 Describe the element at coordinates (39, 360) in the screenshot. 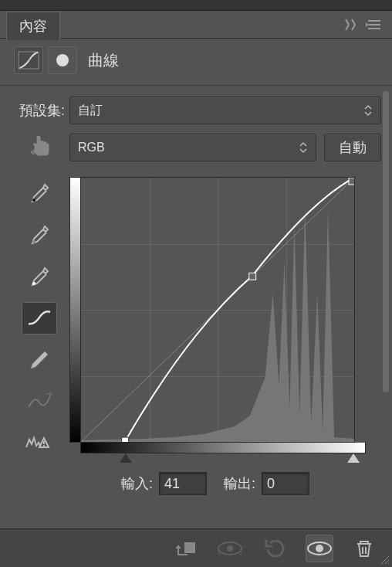

I see `pencil-tool` at that location.